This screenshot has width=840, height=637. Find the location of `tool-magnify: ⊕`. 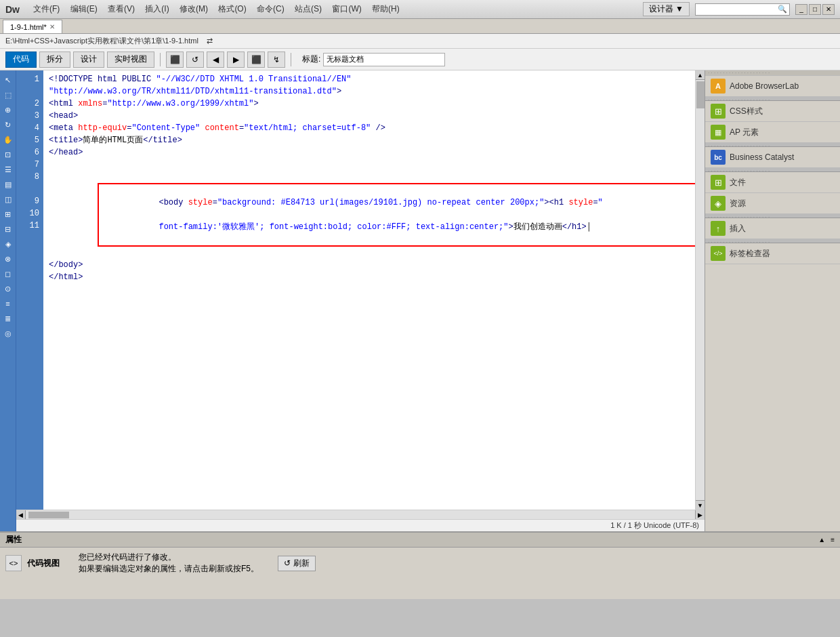

tool-magnify: ⊕ is located at coordinates (8, 110).